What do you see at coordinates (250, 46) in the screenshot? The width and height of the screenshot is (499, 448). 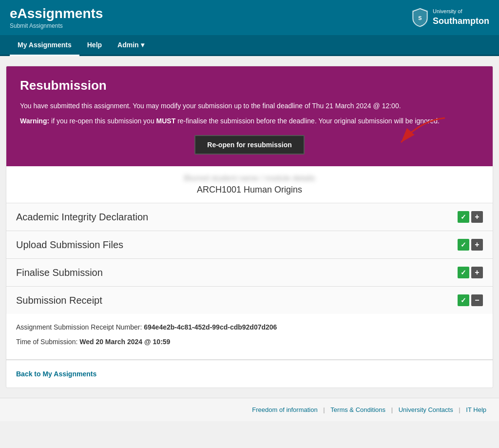 I see `main-nav: My Assignments Help Admin ▾` at bounding box center [250, 46].